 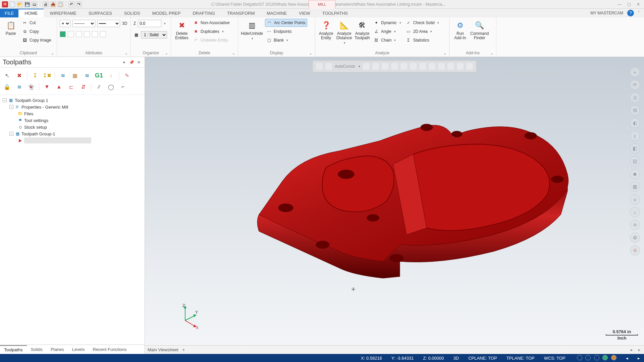 What do you see at coordinates (555, 358) in the screenshot?
I see `status-wcs: WCS: TOP` at bounding box center [555, 358].